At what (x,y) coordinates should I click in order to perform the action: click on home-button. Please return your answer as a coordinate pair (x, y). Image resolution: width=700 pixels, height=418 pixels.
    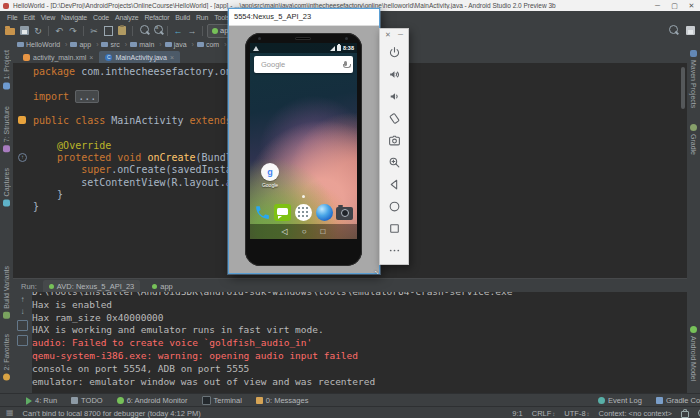
    Looking at the image, I should click on (394, 206).